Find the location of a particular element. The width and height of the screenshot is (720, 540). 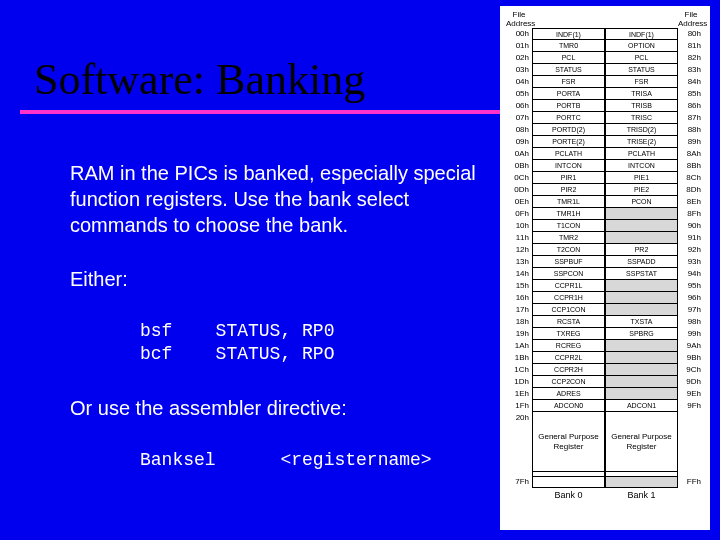

address-left: 0Fh is located at coordinates (519, 214).